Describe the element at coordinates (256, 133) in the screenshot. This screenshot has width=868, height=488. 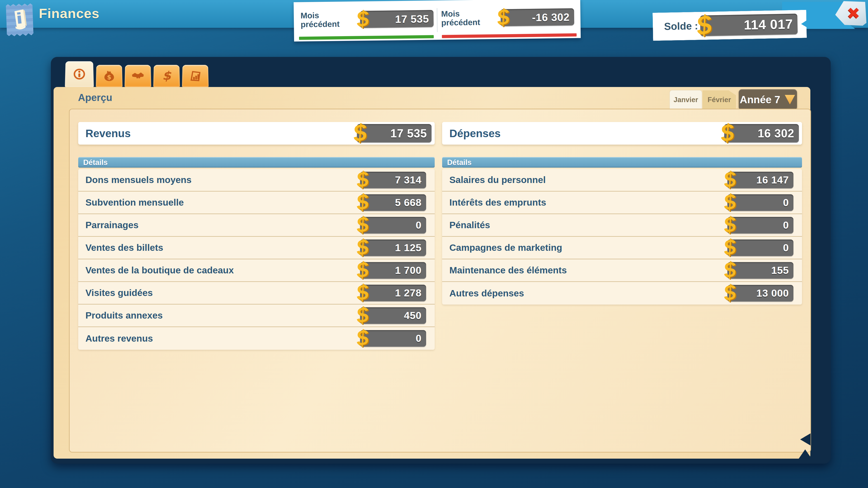
I see `revenues-total-card: Revenus $ 17 535` at that location.